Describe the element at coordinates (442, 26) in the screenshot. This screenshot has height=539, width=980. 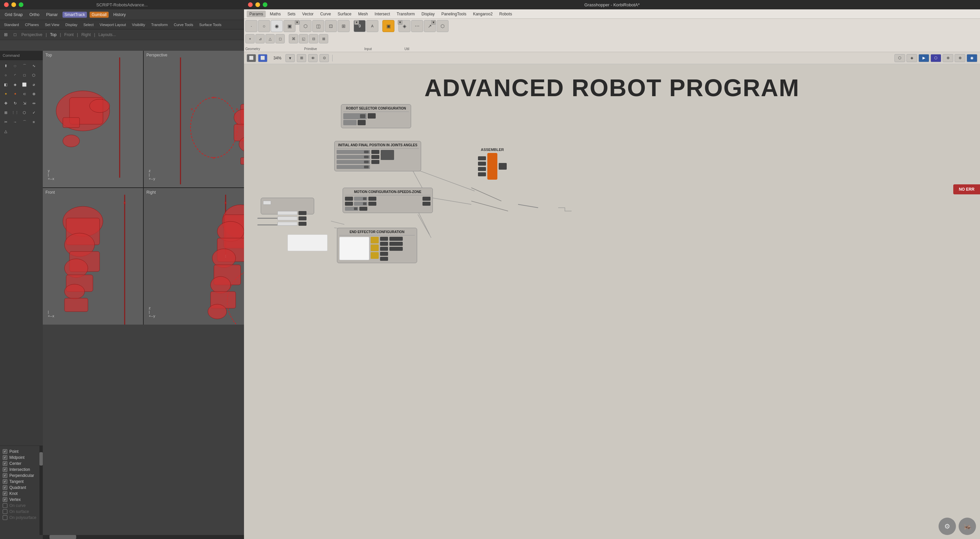
I see `gh-icon-ex4: ⬡` at that location.